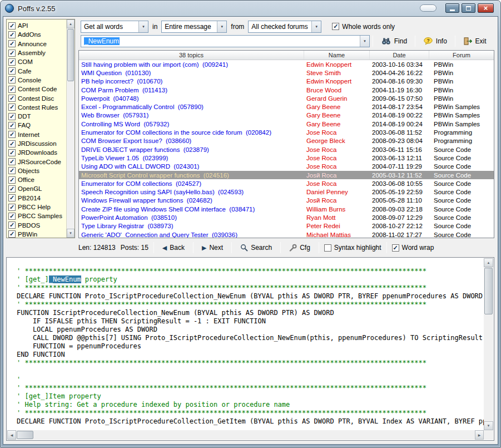 The image size is (501, 448). Describe the element at coordinates (37, 216) in the screenshot. I see `sidebar-item-pbcc-samples: ✓PBCC Samples` at that location.